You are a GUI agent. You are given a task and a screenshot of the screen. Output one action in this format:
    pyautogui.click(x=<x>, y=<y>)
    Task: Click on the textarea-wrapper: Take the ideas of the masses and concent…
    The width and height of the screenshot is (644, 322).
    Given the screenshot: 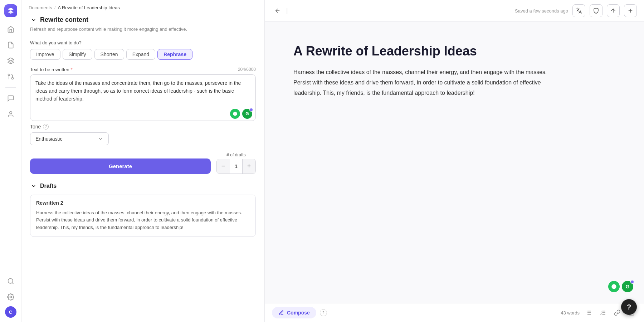 What is the action you would take?
    pyautogui.click(x=143, y=98)
    